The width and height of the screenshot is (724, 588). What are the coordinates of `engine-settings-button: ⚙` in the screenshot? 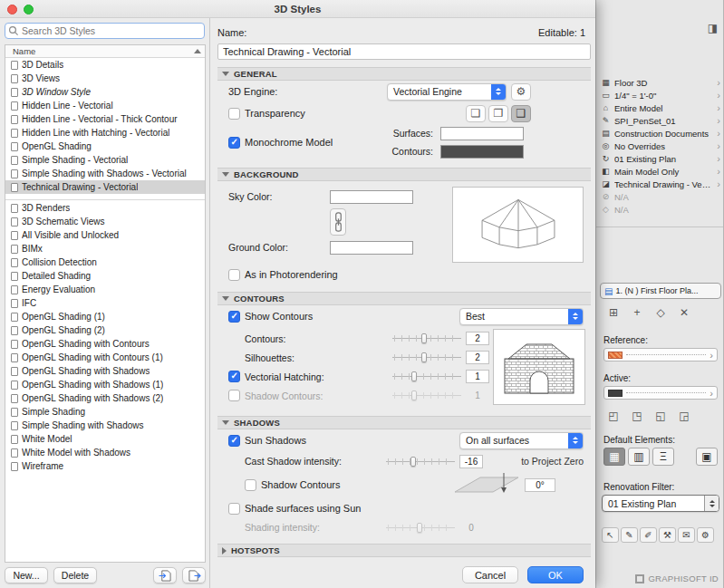 It's located at (521, 92).